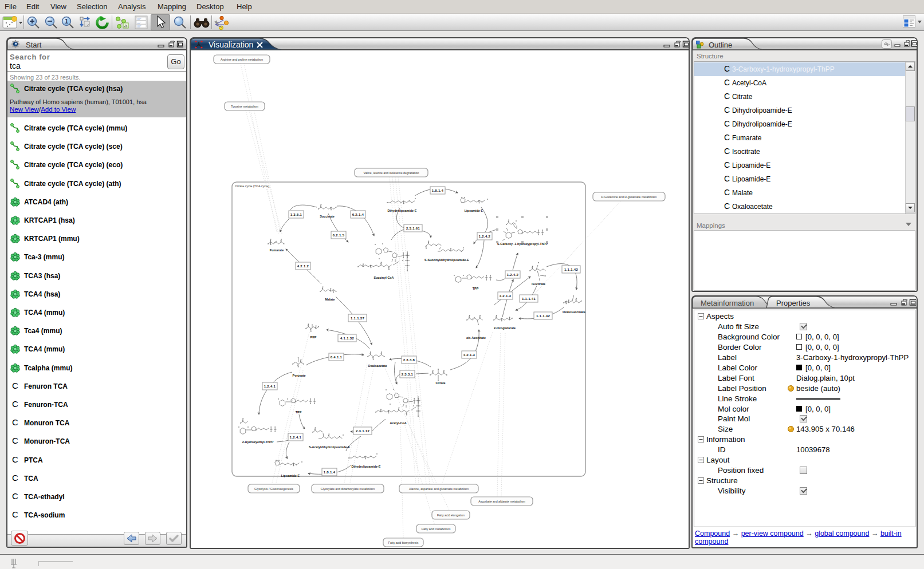  I want to click on svg-text: S-Succinyldihydrolipoamide-E, so click(447, 260).